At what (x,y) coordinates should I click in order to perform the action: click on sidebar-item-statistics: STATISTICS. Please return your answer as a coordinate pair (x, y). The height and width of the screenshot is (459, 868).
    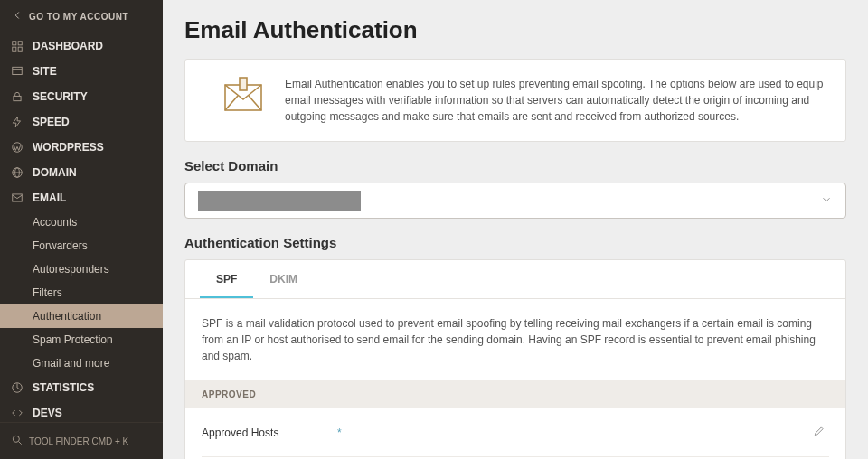
    Looking at the image, I should click on (81, 388).